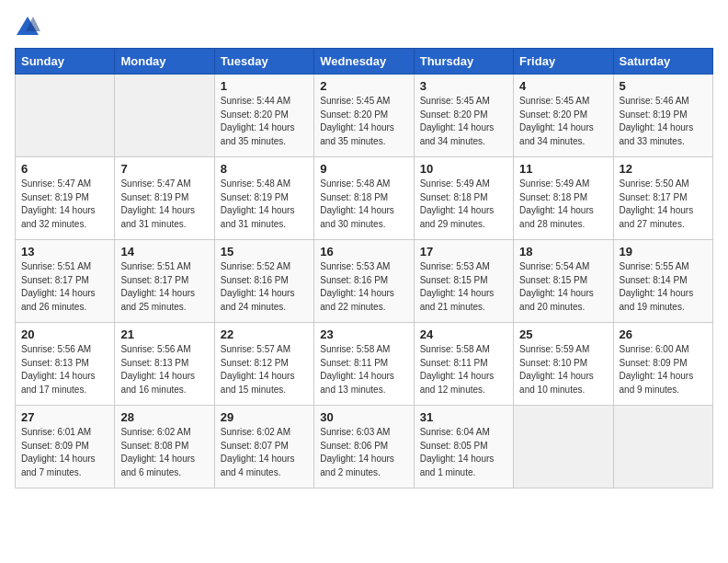 This screenshot has width=728, height=563. I want to click on day-detail: Sunrise: 6:00 AM Sunset: 8:09 PM Dayligh…, so click(664, 370).